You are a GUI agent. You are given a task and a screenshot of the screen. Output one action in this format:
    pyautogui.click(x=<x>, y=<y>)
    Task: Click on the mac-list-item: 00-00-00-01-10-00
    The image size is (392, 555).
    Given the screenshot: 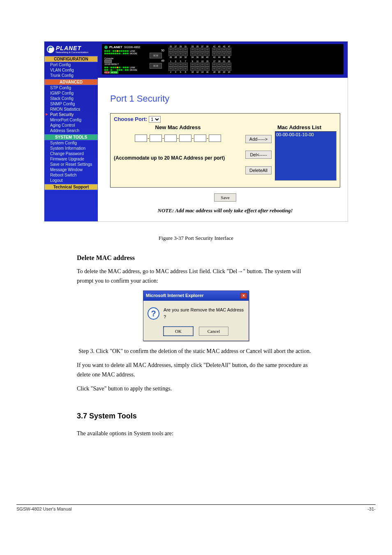 What is the action you would take?
    pyautogui.click(x=306, y=135)
    